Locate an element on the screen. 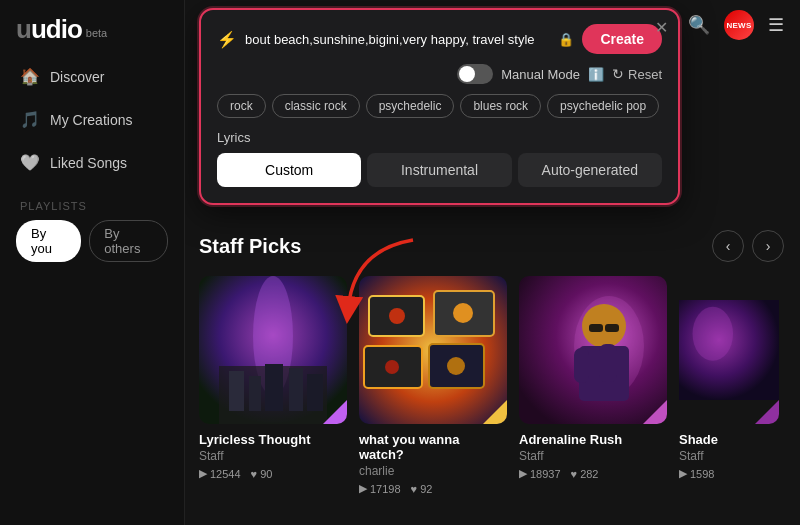 Image resolution: width=800 pixels, height=525 pixels. sidebar-discover-label: Discover is located at coordinates (77, 77).